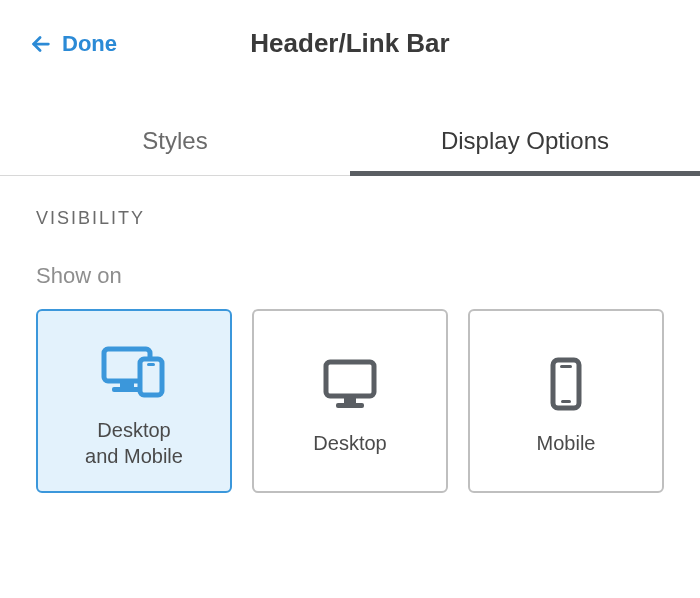 The image size is (700, 598). Describe the element at coordinates (134, 443) in the screenshot. I see `option-label: Desktop and Mobile` at that location.